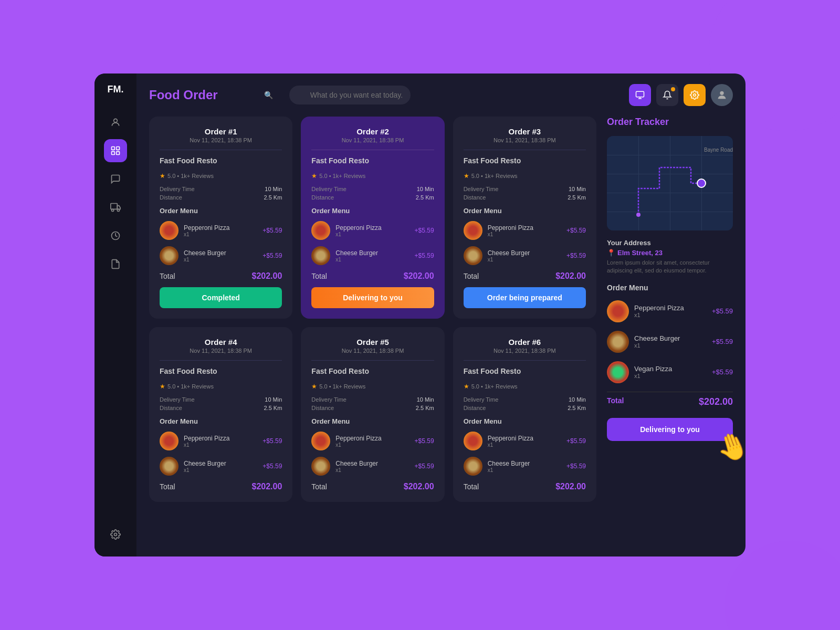 This screenshot has width=840, height=630. What do you see at coordinates (670, 400) in the screenshot?
I see `right-total-row: Total $202.00` at bounding box center [670, 400].